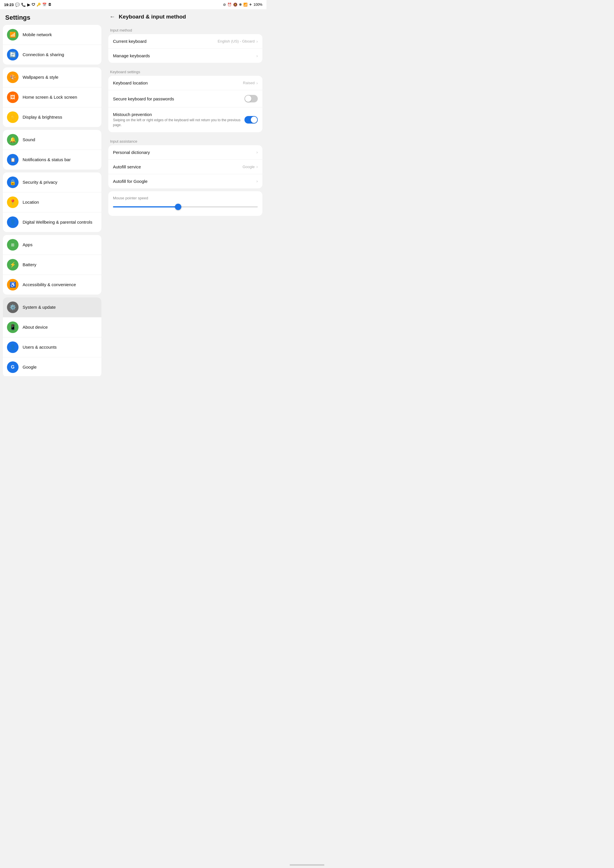 The width and height of the screenshot is (614, 868). Describe the element at coordinates (185, 17) in the screenshot. I see `right-header: ← Keyboard & input method` at that location.